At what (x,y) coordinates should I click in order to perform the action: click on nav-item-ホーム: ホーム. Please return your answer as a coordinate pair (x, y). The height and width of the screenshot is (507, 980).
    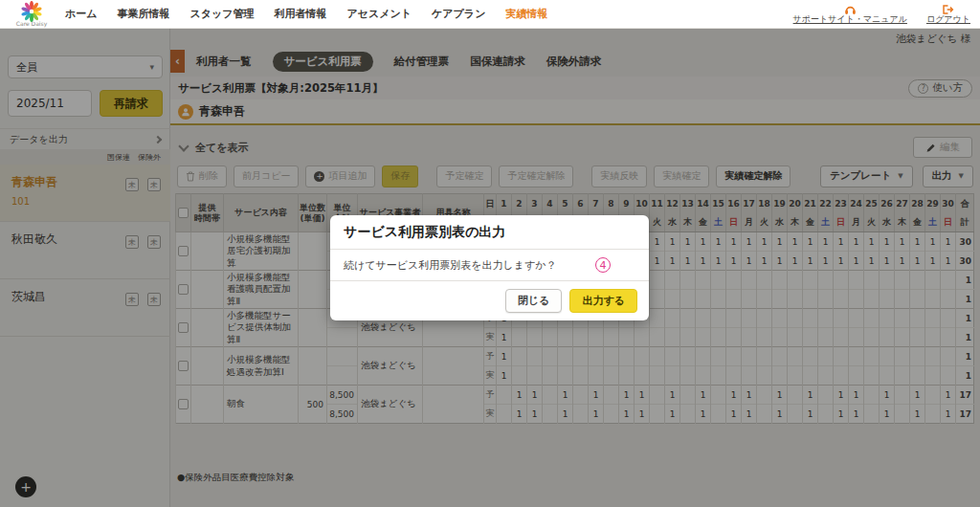
    Looking at the image, I should click on (81, 13).